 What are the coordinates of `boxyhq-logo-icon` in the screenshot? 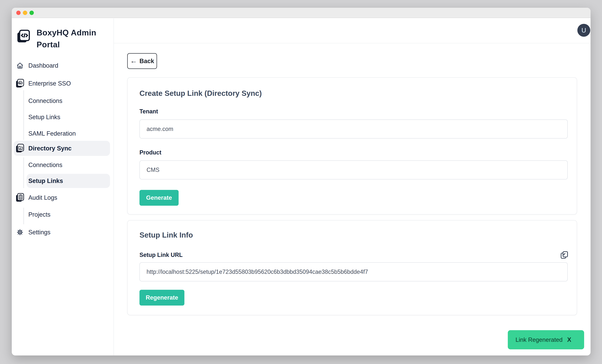 It's located at (24, 36).